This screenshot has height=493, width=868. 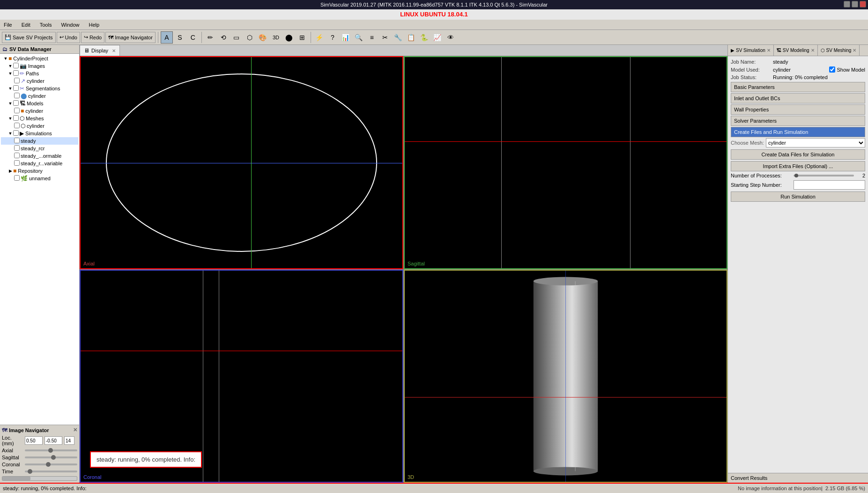 I want to click on toolbar-mesh-icon: ⬡, so click(x=250, y=37).